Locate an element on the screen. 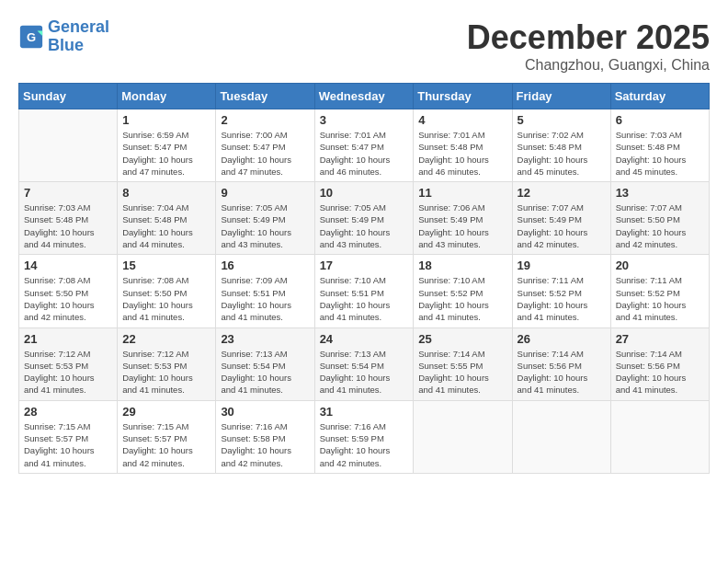 The width and height of the screenshot is (728, 563). day-number: 14 is located at coordinates (68, 265).